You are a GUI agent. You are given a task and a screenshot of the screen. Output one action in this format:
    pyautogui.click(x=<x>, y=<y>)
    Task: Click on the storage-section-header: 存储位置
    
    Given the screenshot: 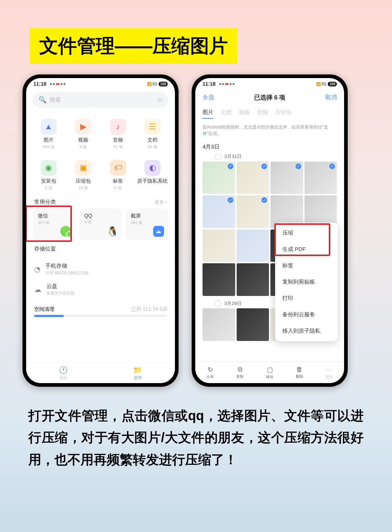 What is the action you would take?
    pyautogui.click(x=101, y=248)
    